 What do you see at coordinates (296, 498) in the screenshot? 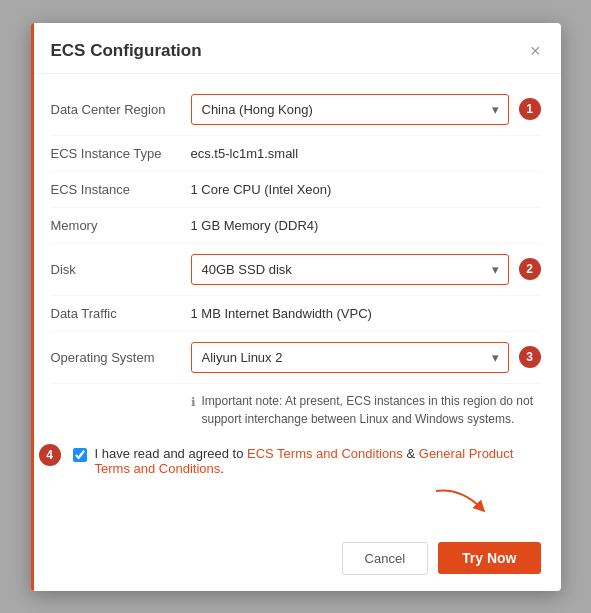
I see `arrow-container` at bounding box center [296, 498].